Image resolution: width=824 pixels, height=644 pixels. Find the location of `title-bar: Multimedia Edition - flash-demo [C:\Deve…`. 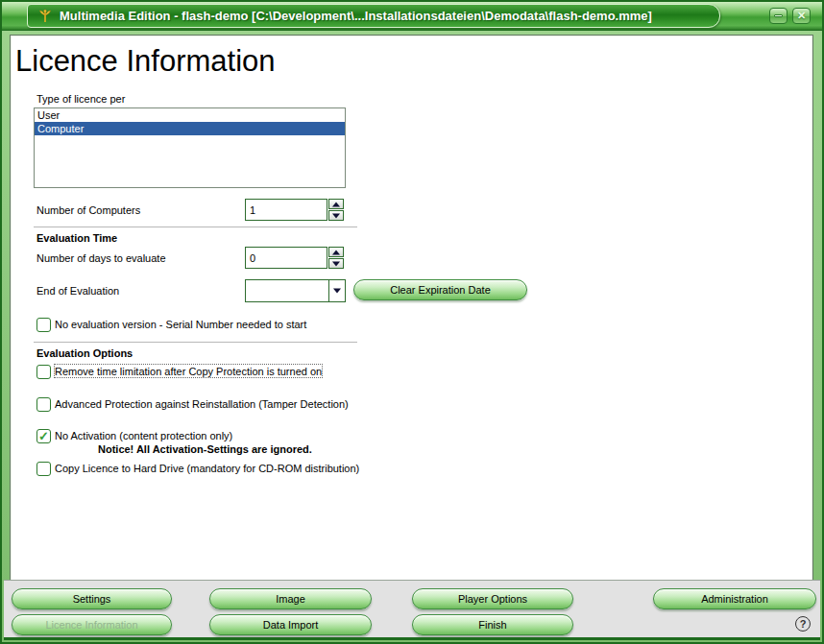

title-bar: Multimedia Edition - flash-demo [C:\Deve… is located at coordinates (412, 16).